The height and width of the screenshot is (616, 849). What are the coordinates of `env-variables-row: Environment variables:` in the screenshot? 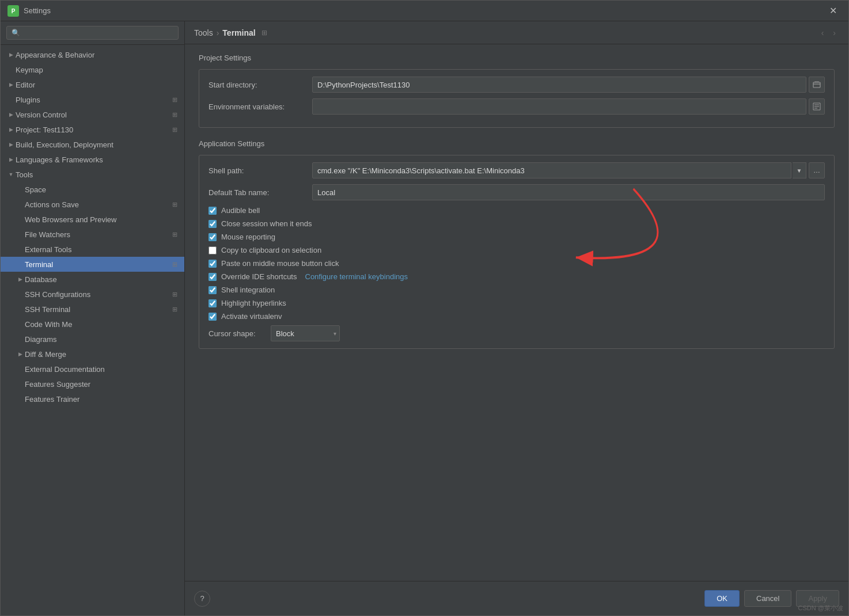 It's located at (517, 107).